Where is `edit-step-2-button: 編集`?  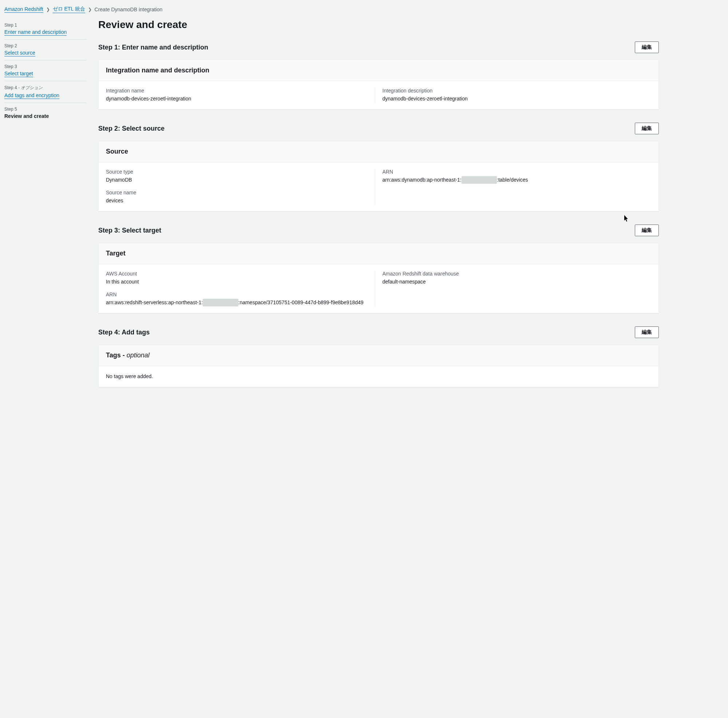
edit-step-2-button: 編集 is located at coordinates (647, 128).